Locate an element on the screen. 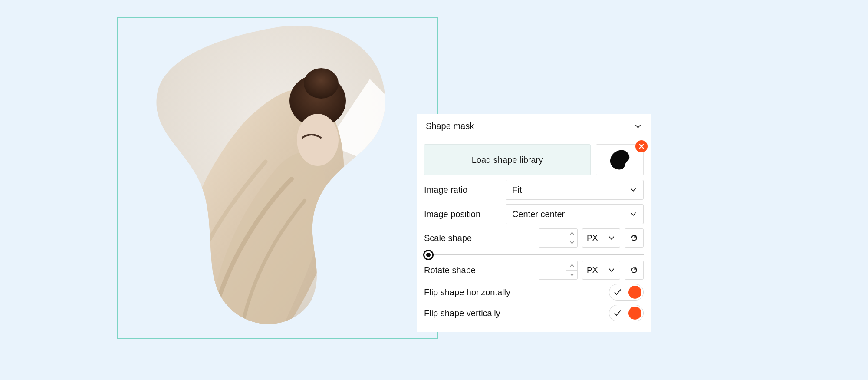 The width and height of the screenshot is (868, 380). flip-h-toggle is located at coordinates (626, 292).